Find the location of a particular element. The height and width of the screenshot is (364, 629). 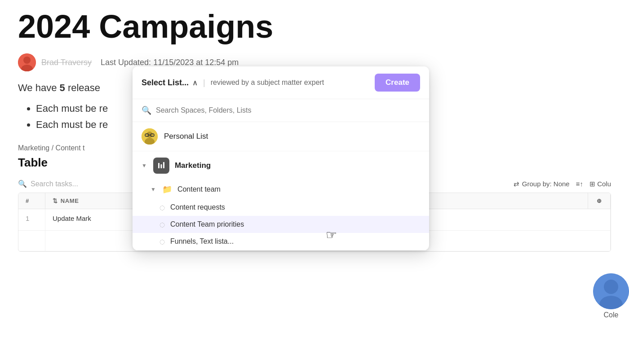

group-by-label: Group by: None is located at coordinates (546, 184).